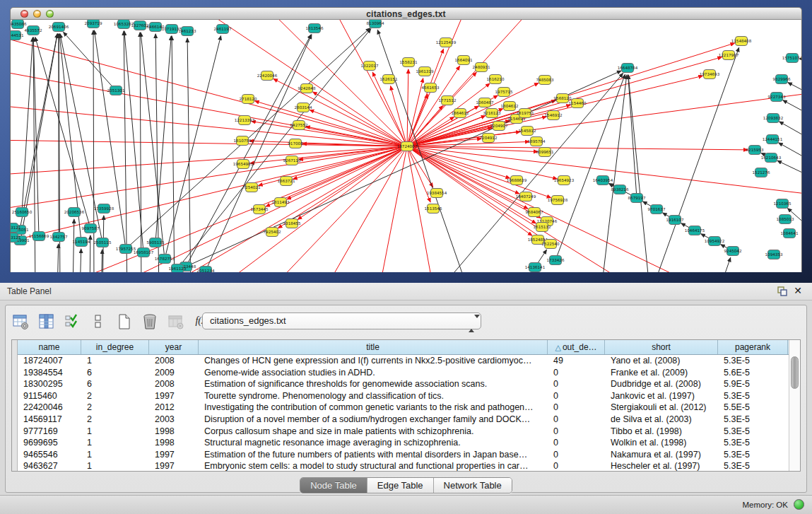 The image size is (812, 514). Describe the element at coordinates (59, 27) in the screenshot. I see `graph-node-label: 20691406` at that location.